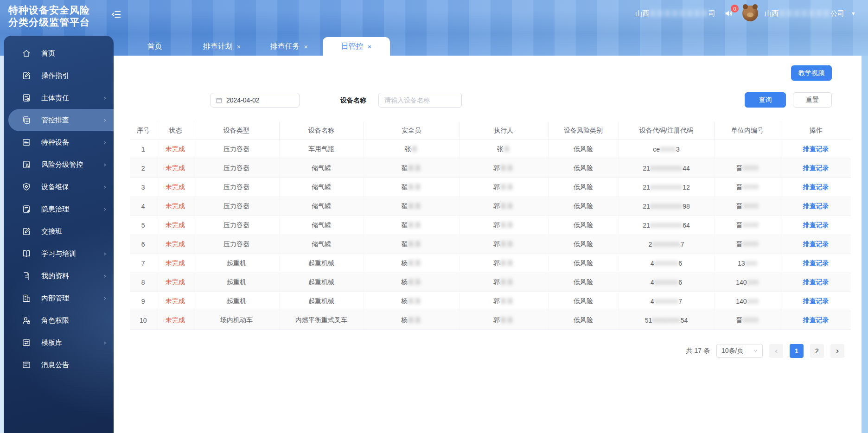 The image size is (868, 433). What do you see at coordinates (740, 351) in the screenshot?
I see `page-size-select: 10条/页 ∨` at bounding box center [740, 351].